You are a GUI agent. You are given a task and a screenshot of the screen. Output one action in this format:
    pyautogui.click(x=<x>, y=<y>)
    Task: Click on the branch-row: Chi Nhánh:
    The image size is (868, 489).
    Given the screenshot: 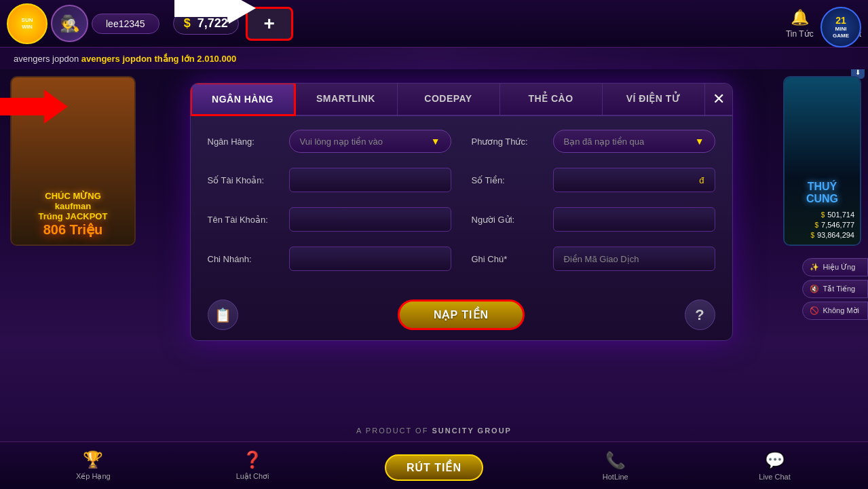 What is the action you would take?
    pyautogui.click(x=330, y=259)
    